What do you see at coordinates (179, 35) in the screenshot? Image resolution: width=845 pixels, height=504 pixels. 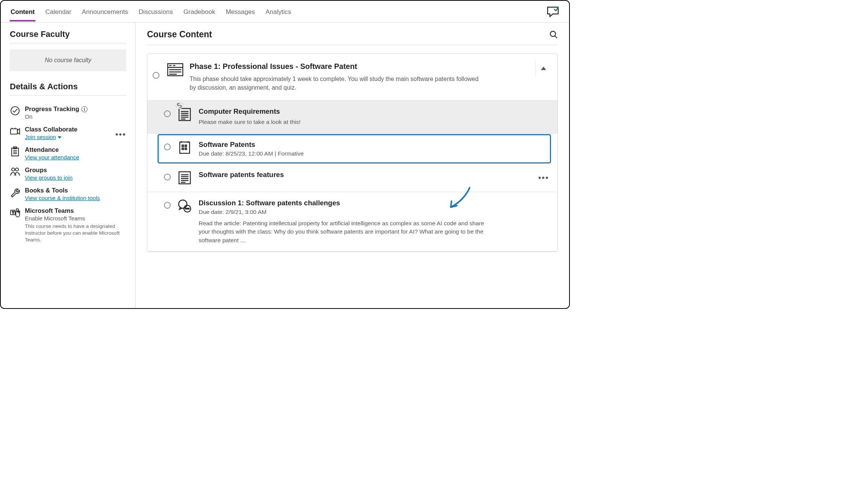 I see `page-title: Course Content` at bounding box center [179, 35].